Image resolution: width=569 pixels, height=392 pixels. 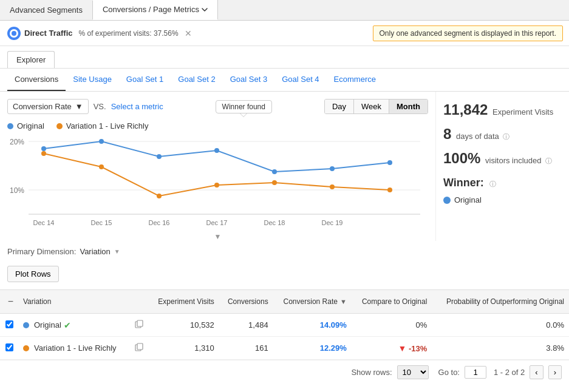 I want to click on winner-found-bubble: Winner found, so click(x=244, y=107).